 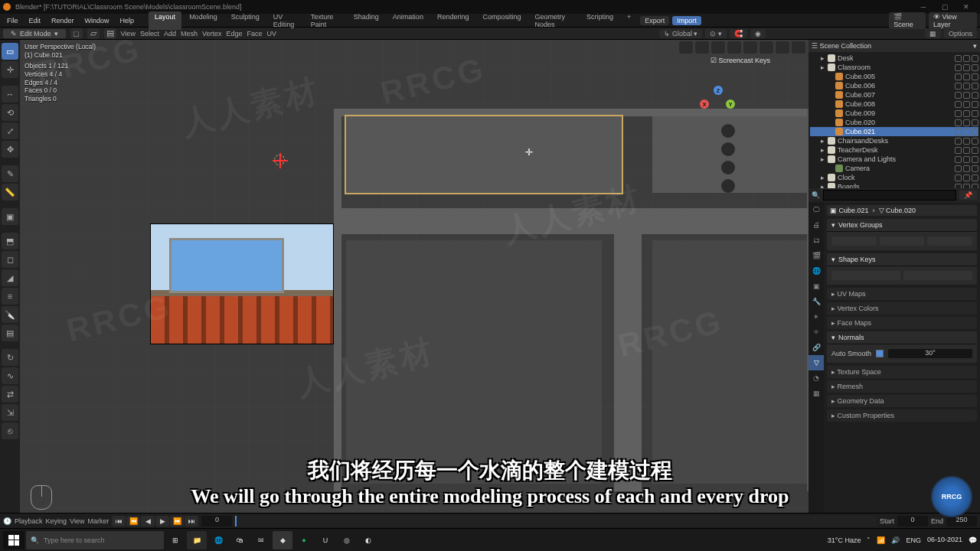 What do you see at coordinates (933, 34) in the screenshot?
I see `mesh-filter-button: ▦` at bounding box center [933, 34].